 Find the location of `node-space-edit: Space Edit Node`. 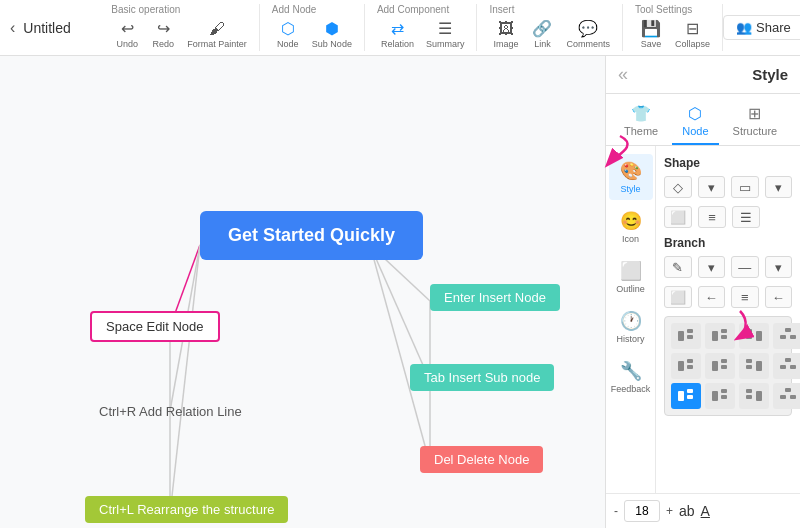

node-space-edit: Space Edit Node is located at coordinates (155, 326).